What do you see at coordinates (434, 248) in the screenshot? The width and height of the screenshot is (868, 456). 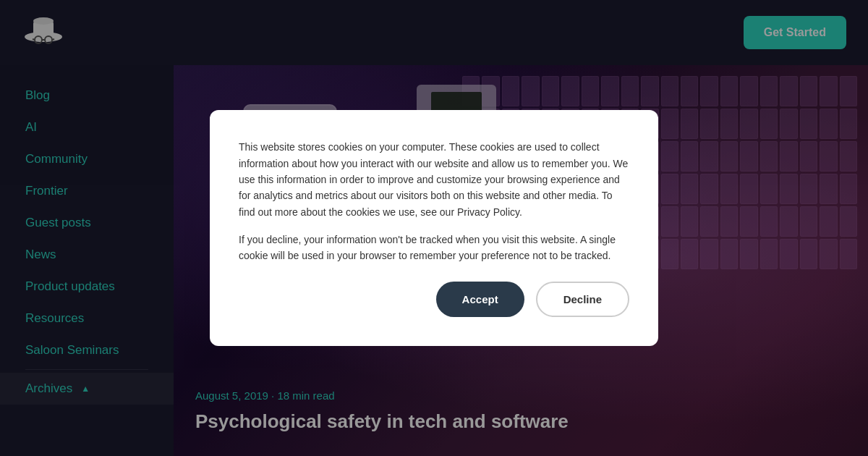 I see `cookie-text-2: If you decline, your information won't b…` at bounding box center [434, 248].